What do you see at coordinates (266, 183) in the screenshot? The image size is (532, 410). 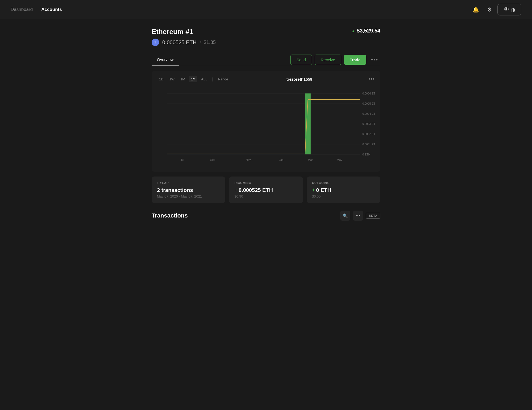 I see `incoming-label: INCOMING` at bounding box center [266, 183].